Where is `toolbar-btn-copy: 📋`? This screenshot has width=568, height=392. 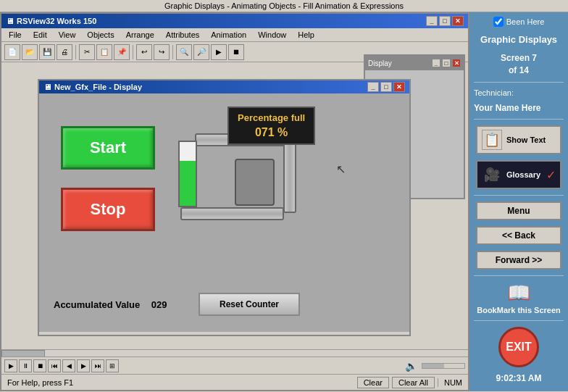 toolbar-btn-copy: 📋 is located at coordinates (104, 52).